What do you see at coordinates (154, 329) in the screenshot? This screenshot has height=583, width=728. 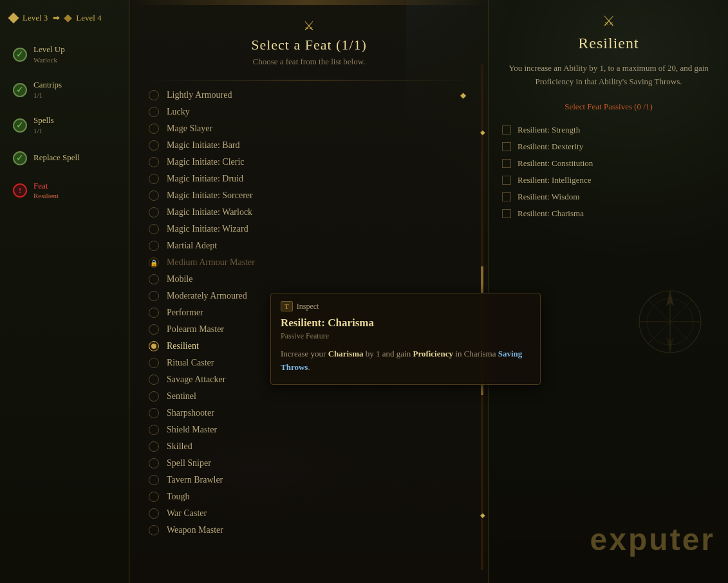 I see `feat-radio-polearm-master` at bounding box center [154, 329].